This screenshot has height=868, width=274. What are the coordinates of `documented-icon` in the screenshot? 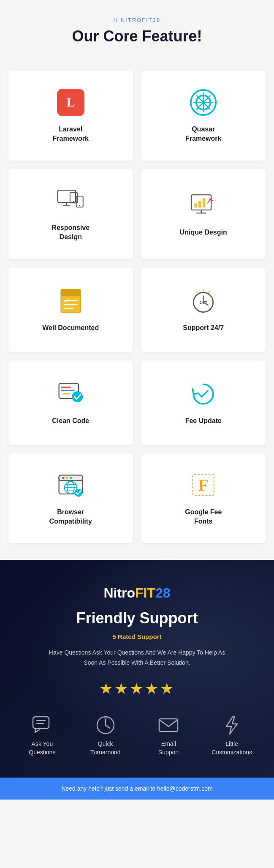 It's located at (71, 301).